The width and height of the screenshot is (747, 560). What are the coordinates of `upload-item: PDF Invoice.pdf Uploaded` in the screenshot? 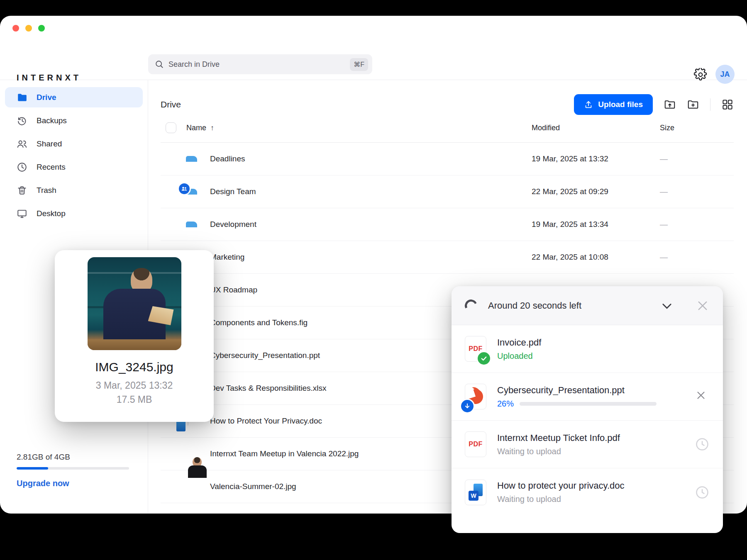 It's located at (587, 349).